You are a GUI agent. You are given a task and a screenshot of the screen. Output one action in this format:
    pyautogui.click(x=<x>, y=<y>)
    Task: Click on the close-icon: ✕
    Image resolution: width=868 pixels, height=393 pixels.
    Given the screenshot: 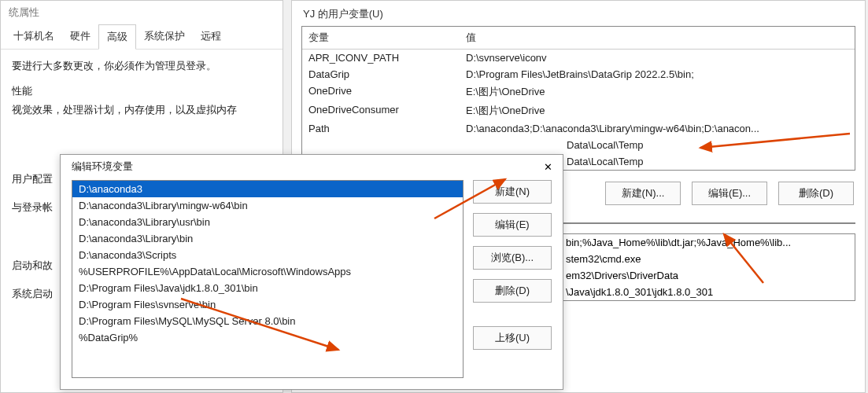 What is the action you would take?
    pyautogui.click(x=548, y=167)
    